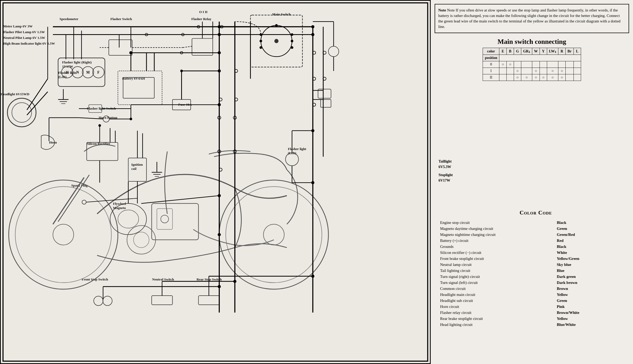 The image size is (633, 364). Describe the element at coordinates (517, 71) in the screenshot. I see `cell-I-G: ○` at that location.